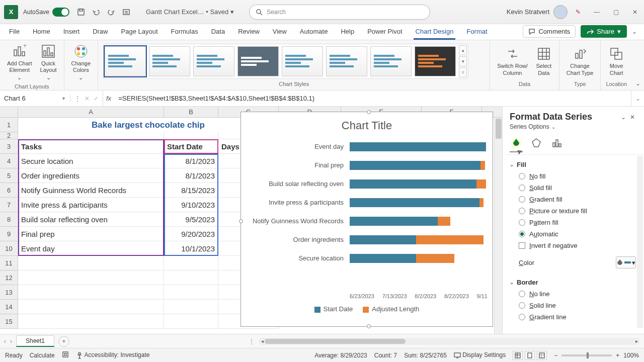 The image size is (644, 362). Describe the element at coordinates (191, 161) in the screenshot. I see `cell: 8/1/2023` at that location.